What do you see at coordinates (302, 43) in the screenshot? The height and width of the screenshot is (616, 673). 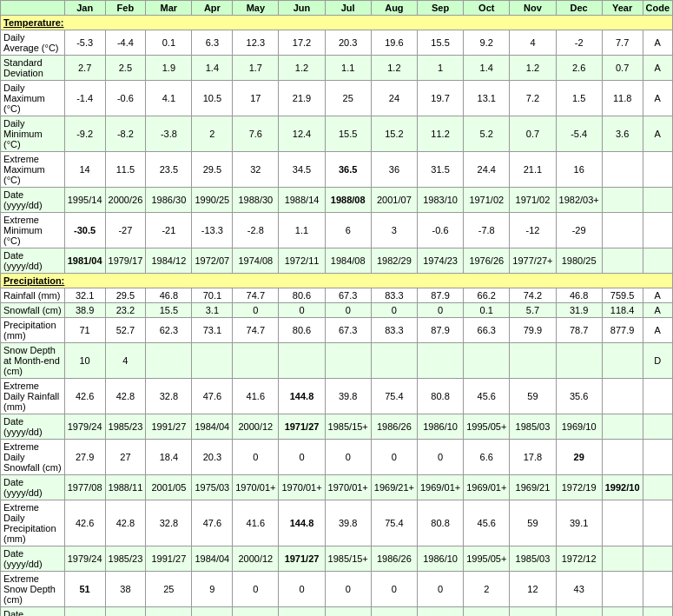 I see `cell-value: 17.2` at bounding box center [302, 43].